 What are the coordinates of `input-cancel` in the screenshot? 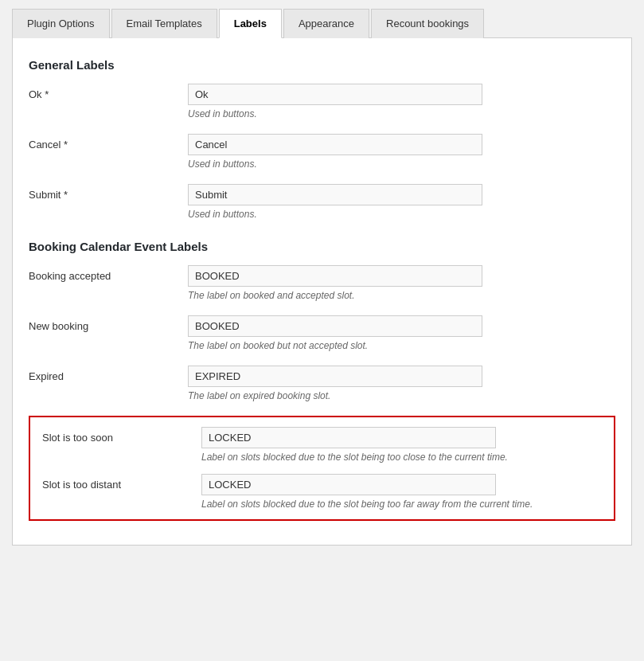 It's located at (335, 145).